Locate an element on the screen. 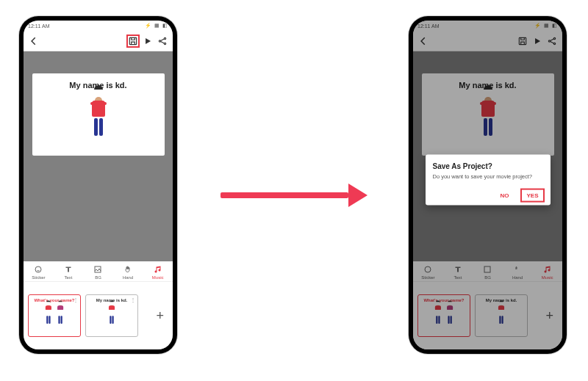 The image size is (588, 381). timeline: What's your name? My name is kd. + is located at coordinates (488, 316).